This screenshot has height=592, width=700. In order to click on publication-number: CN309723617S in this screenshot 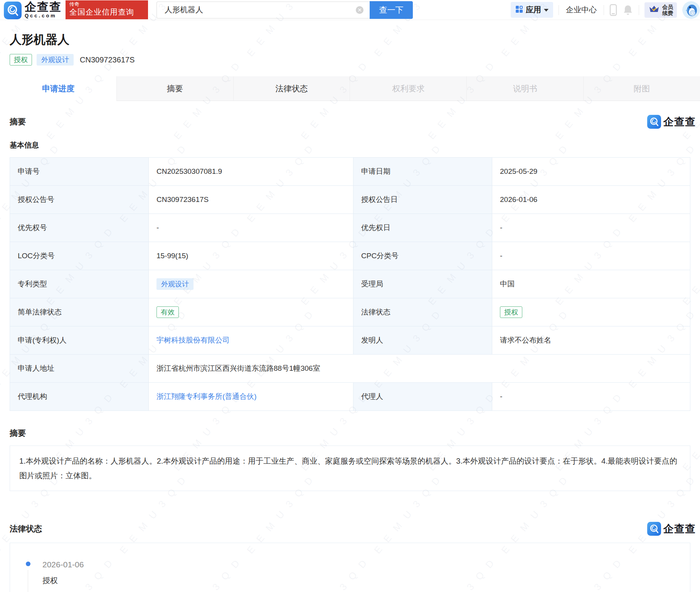, I will do `click(107, 60)`.